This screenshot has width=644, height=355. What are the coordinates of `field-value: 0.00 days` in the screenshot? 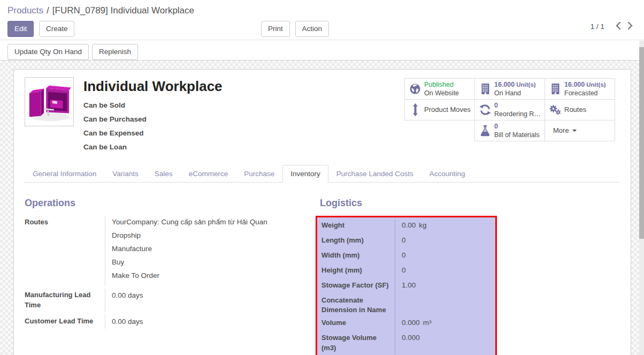 It's located at (210, 300).